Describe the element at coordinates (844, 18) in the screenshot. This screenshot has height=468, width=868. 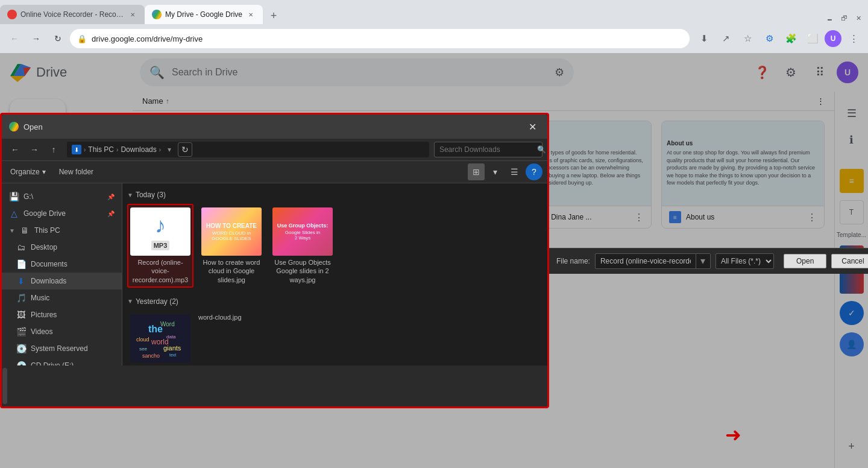
I see `maximize-button: 🗗` at that location.